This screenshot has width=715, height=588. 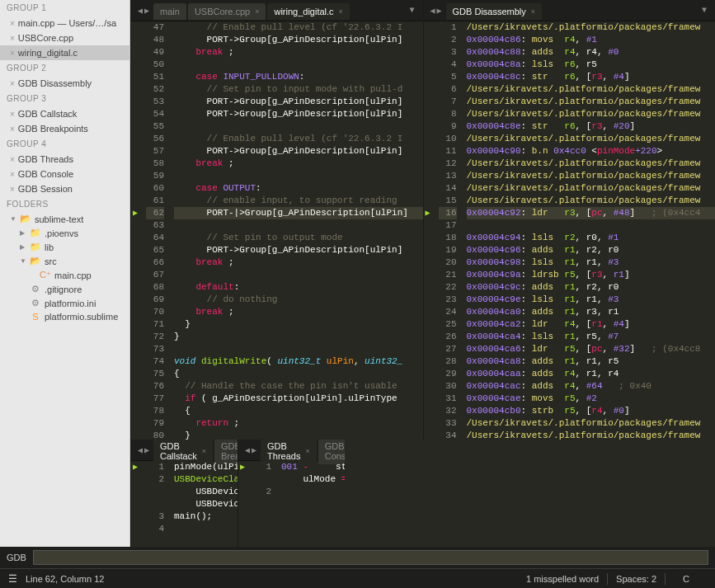 I want to click on thread-line: 001 - stopped - pinMode(ulPin = 31,, so click(x=313, y=467).